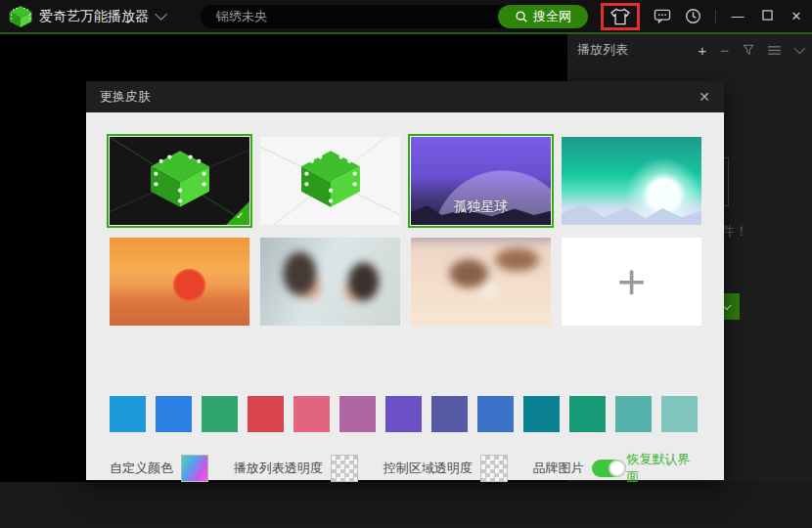 This screenshot has height=528, width=812. Describe the element at coordinates (664, 468) in the screenshot. I see `restore-default-link: 恢复默认界面` at that location.